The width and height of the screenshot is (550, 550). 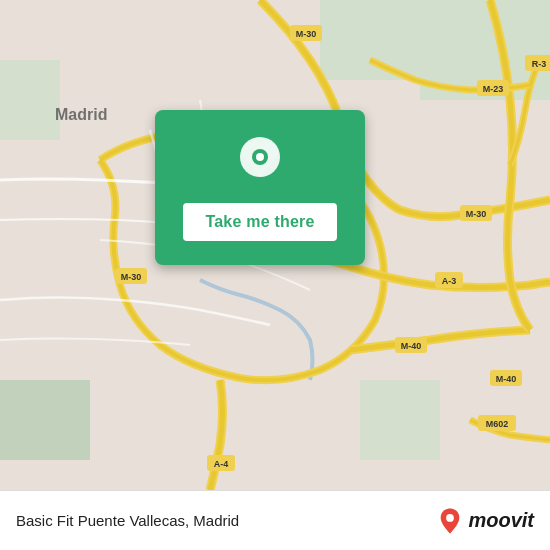 What do you see at coordinates (275, 520) in the screenshot?
I see `bottom-bar: Basic Fit Puente Vallecas, Madrid moovit` at bounding box center [275, 520].